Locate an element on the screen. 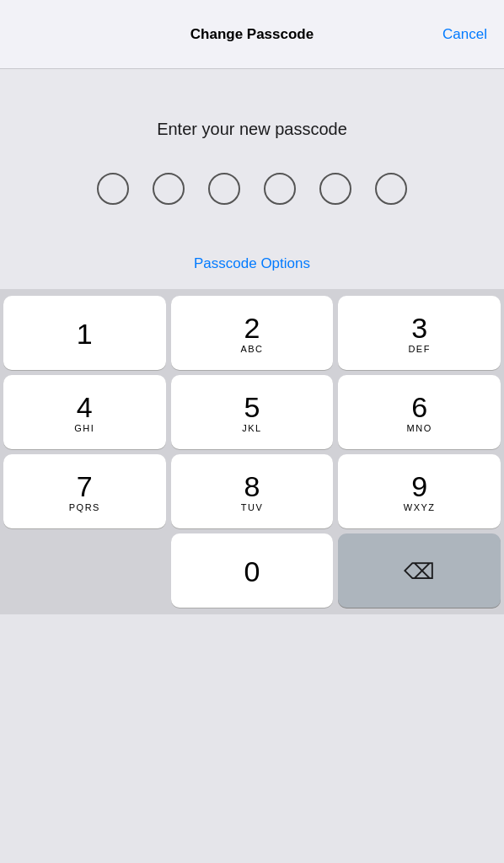 This screenshot has width=504, height=863. key-letters-6: MNO is located at coordinates (420, 428).